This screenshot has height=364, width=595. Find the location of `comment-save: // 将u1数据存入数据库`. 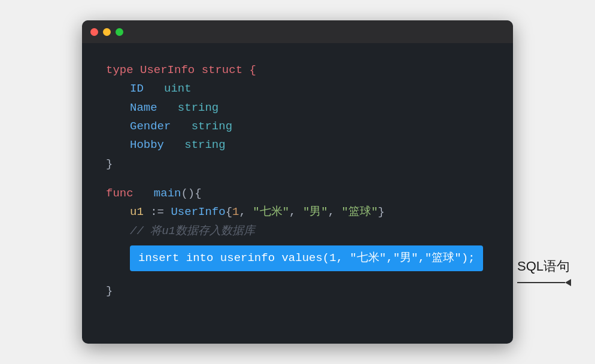

comment-save: // 将u1数据存入数据库 is located at coordinates (193, 231).